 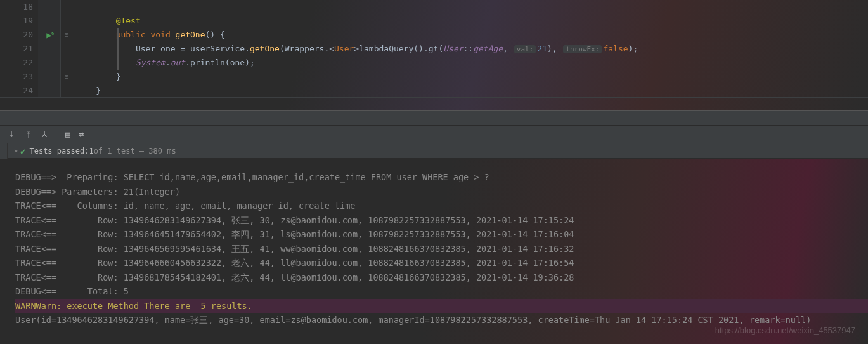 What do you see at coordinates (91, 151) in the screenshot?
I see `tests-passed-count: 1` at bounding box center [91, 151].